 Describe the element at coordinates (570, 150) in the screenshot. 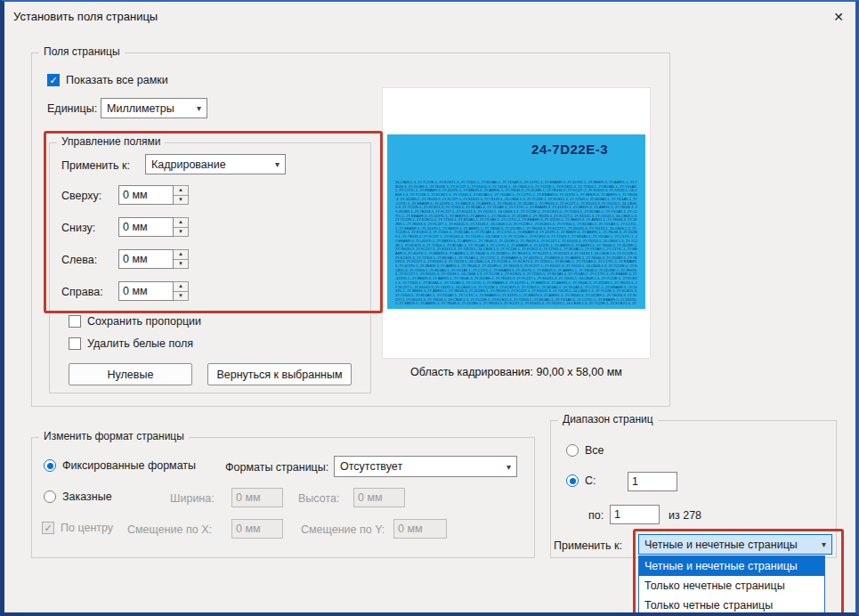

I see `preview-page-title: 24-7D22E-3` at that location.